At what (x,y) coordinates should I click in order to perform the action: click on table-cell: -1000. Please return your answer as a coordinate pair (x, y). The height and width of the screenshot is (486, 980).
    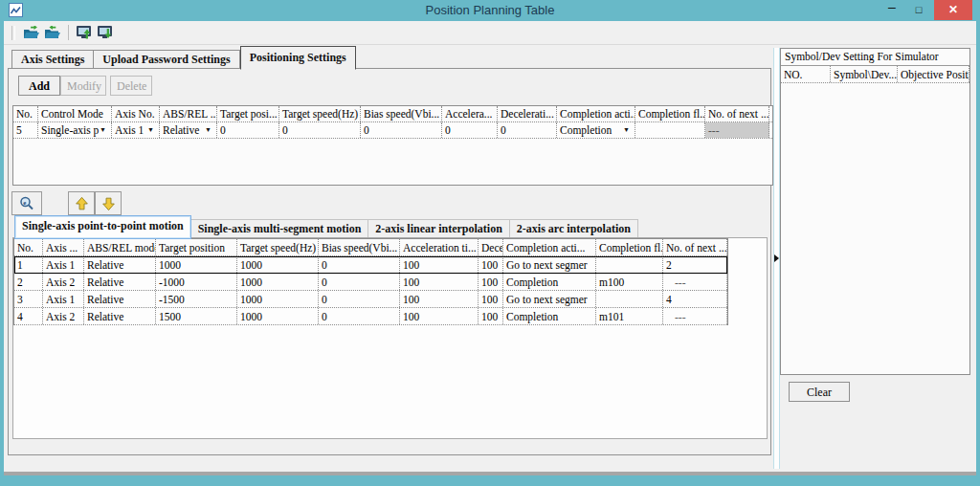
    Looking at the image, I should click on (197, 281).